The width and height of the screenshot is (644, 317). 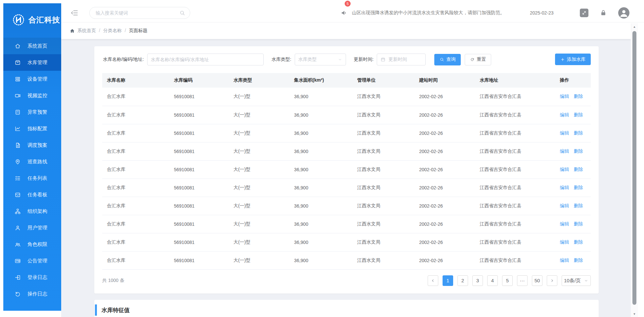 What do you see at coordinates (32, 46) in the screenshot?
I see `sidebar-item-home: 系统首页` at bounding box center [32, 46].